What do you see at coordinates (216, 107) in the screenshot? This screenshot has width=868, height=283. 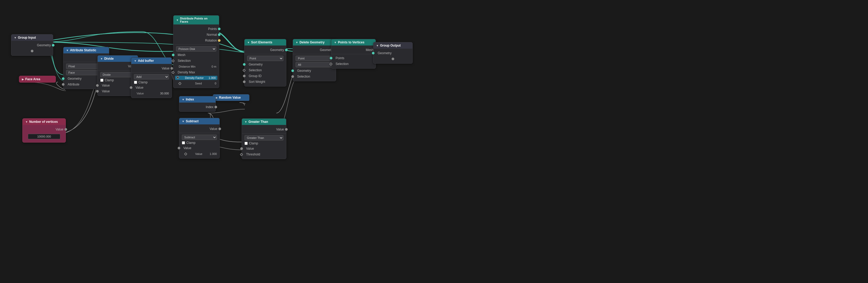 I see `index-socket` at bounding box center [216, 107].